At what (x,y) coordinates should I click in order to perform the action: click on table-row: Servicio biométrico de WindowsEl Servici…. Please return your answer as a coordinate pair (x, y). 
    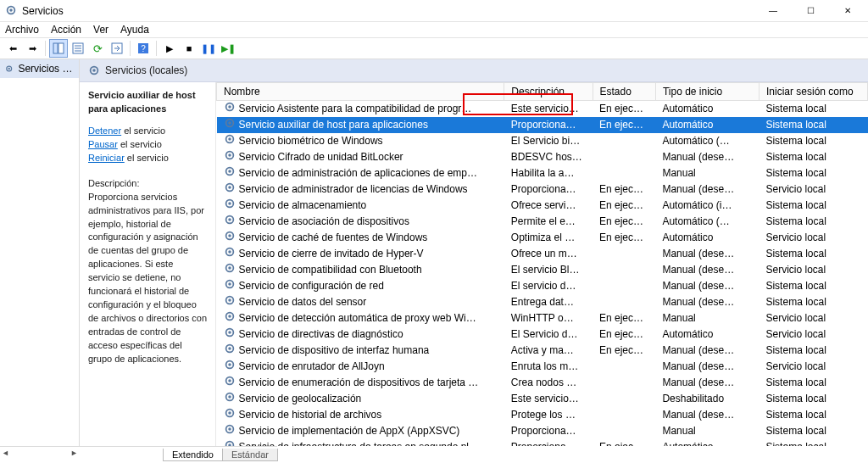
    Looking at the image, I should click on (542, 141).